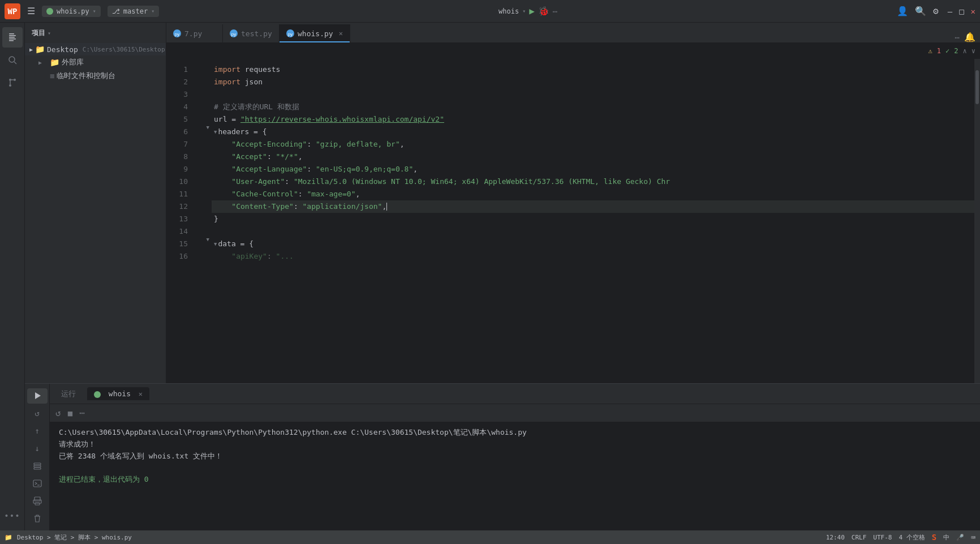  What do you see at coordinates (37, 396) in the screenshot?
I see `run-play-icon` at bounding box center [37, 396].